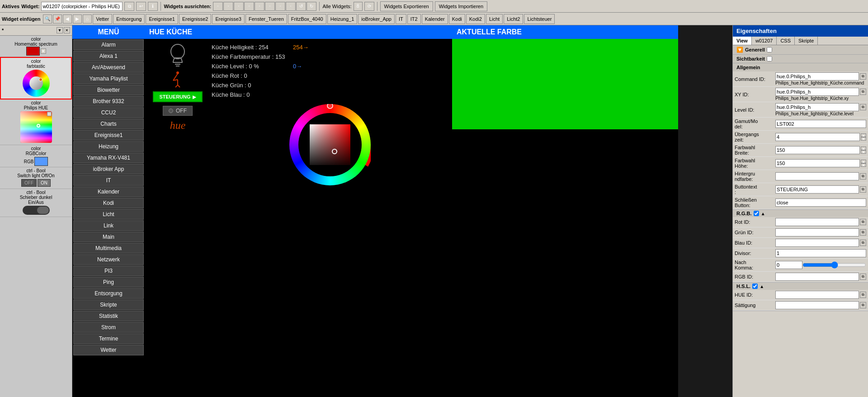  What do you see at coordinates (863, 165) in the screenshot?
I see `hoehe-down: ▼` at bounding box center [863, 165].